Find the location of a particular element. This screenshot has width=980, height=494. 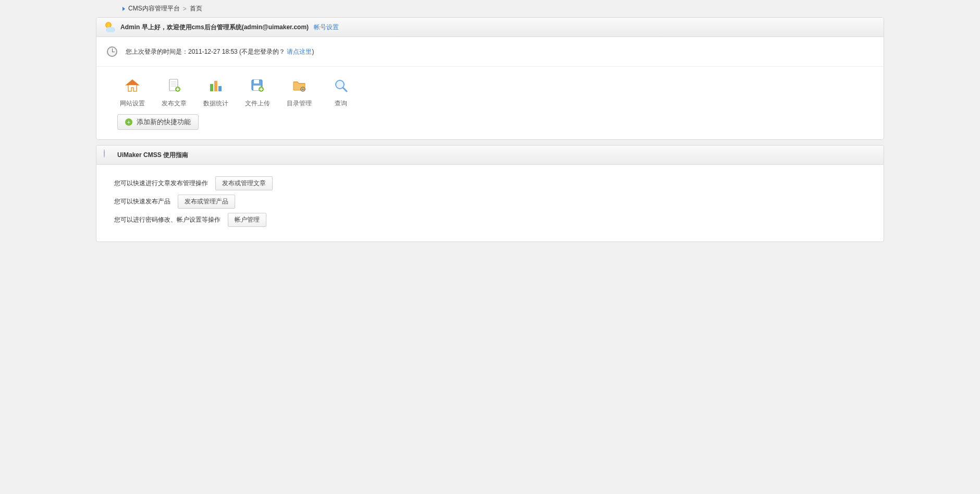

bulb-icon is located at coordinates (108, 155).